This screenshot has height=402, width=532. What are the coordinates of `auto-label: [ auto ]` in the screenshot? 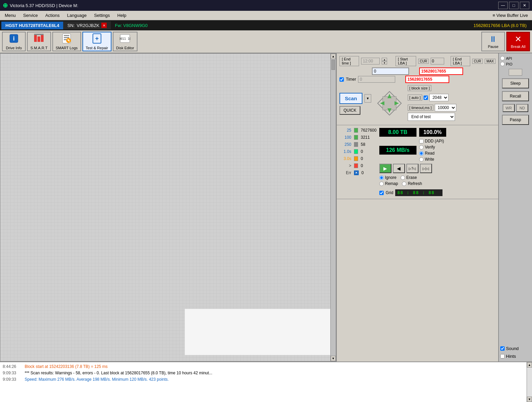 It's located at (415, 98).